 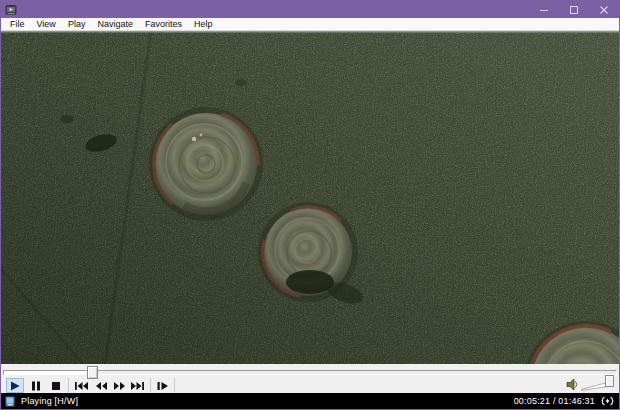 What do you see at coordinates (46, 24) in the screenshot?
I see `menu-view: View` at bounding box center [46, 24].